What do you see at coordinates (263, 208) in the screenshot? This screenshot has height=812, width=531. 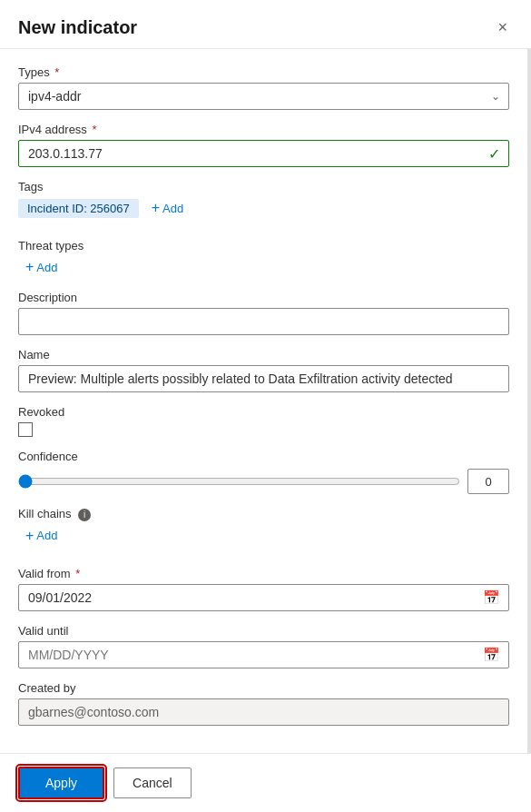 I see `tags-row: Incident ID: 256067 + Add` at bounding box center [263, 208].